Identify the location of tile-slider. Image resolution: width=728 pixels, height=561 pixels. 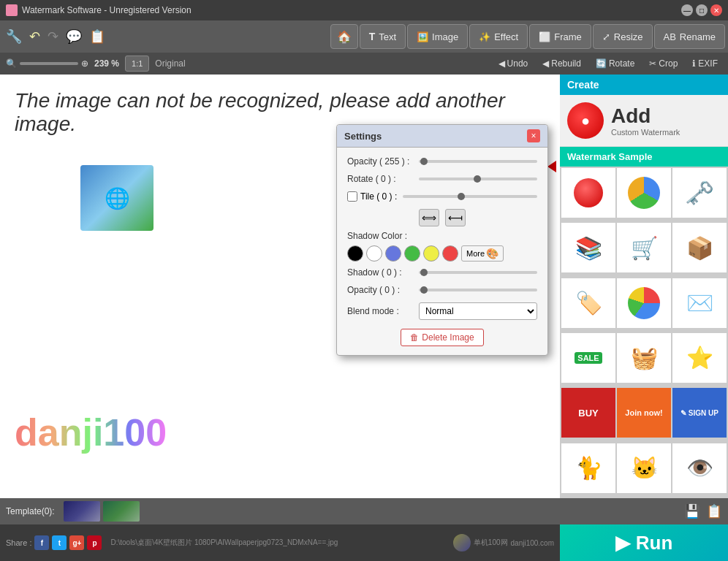
(470, 196).